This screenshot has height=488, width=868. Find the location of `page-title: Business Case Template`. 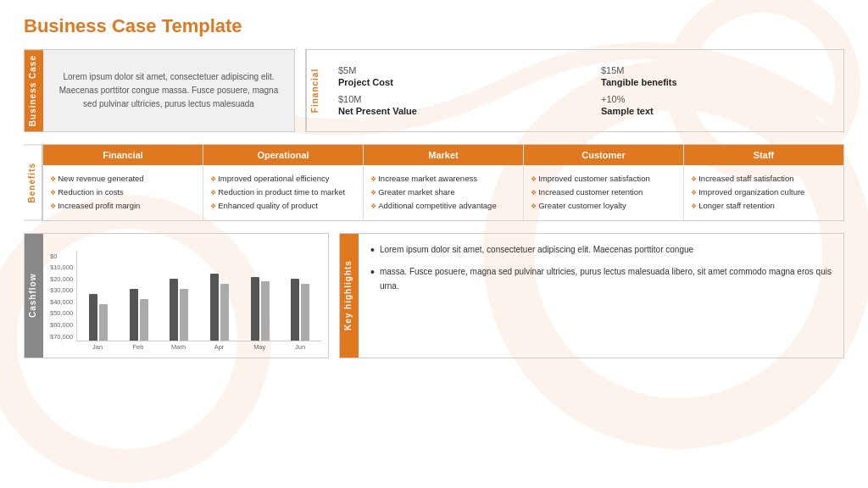

page-title: Business Case Template is located at coordinates (434, 26).